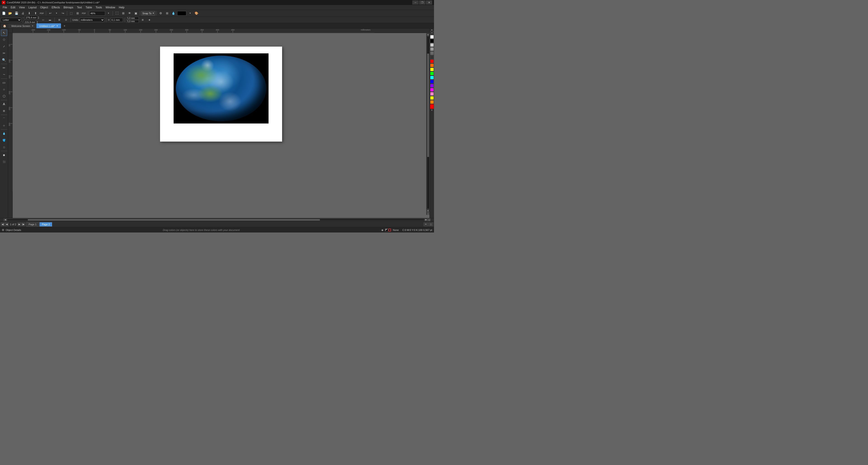  What do you see at coordinates (32, 26) in the screenshot?
I see `welcome-tab-close: ✕` at bounding box center [32, 26].